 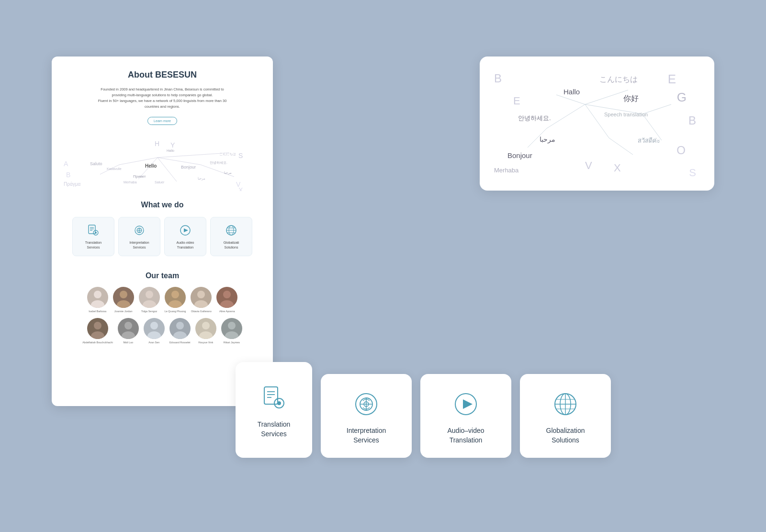 I want to click on avatar-aran, so click(x=154, y=328).